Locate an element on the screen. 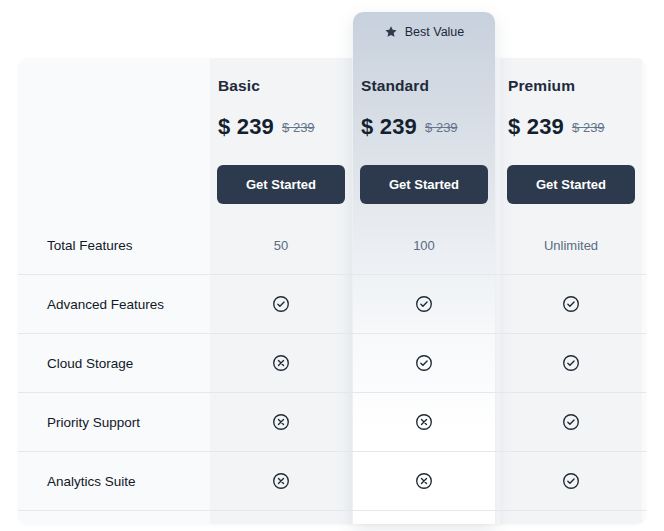  feature-label: Cloud Storage is located at coordinates (90, 364).